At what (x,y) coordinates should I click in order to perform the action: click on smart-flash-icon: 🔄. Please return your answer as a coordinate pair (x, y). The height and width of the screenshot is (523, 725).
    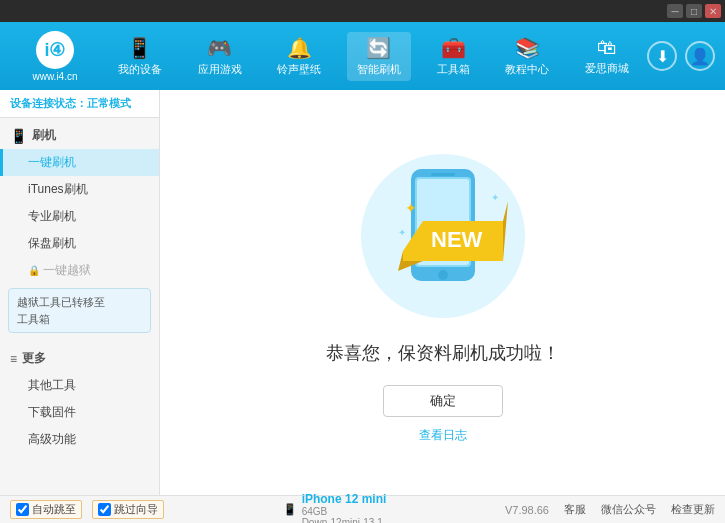
    Looking at the image, I should click on (378, 48).